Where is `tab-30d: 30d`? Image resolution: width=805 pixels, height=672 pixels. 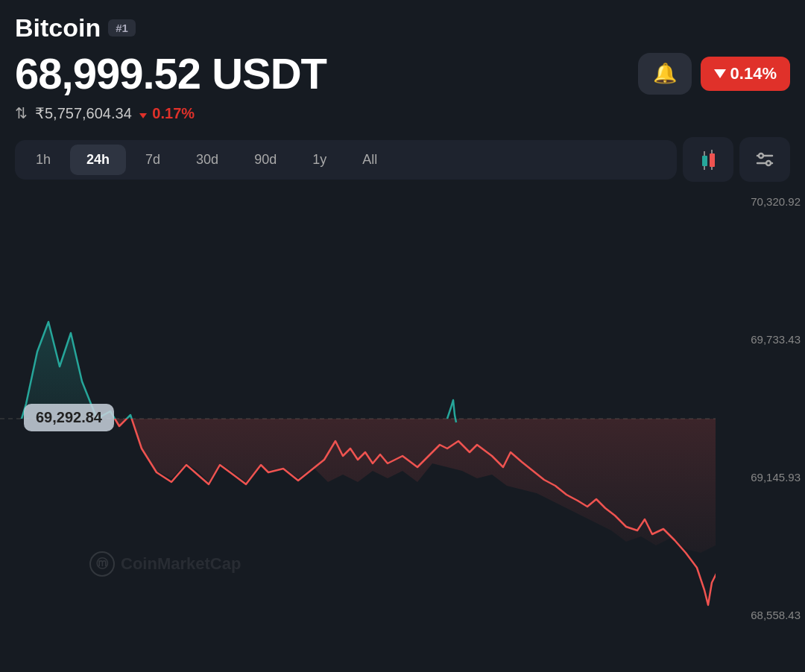
tab-30d: 30d is located at coordinates (207, 159).